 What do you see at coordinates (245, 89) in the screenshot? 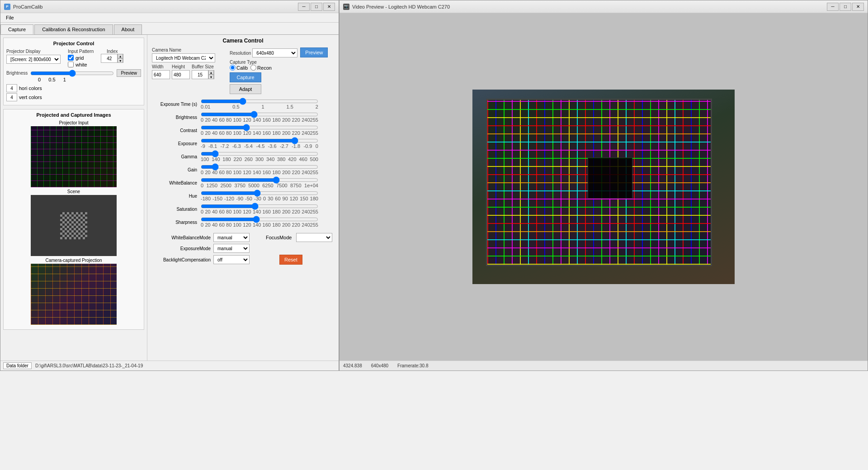
I see `adapt-button: Adapt` at bounding box center [245, 89].